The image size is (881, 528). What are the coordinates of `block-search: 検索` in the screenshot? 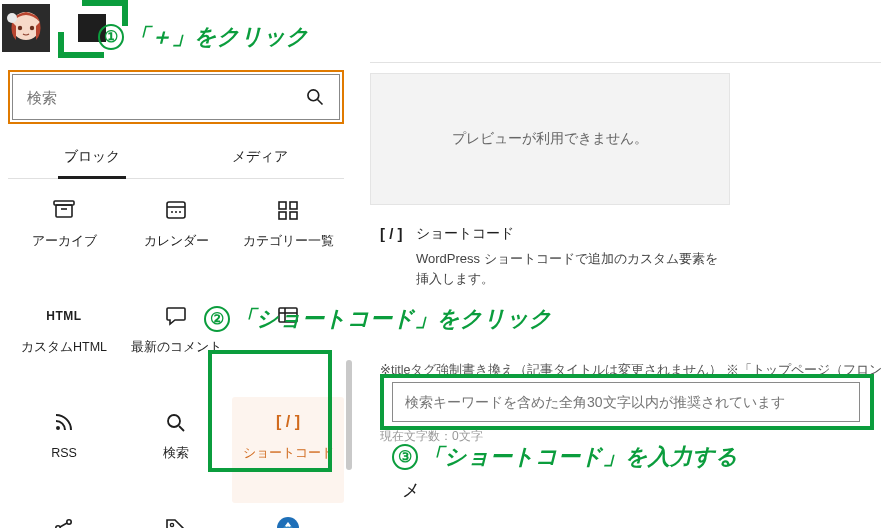 It's located at (176, 450).